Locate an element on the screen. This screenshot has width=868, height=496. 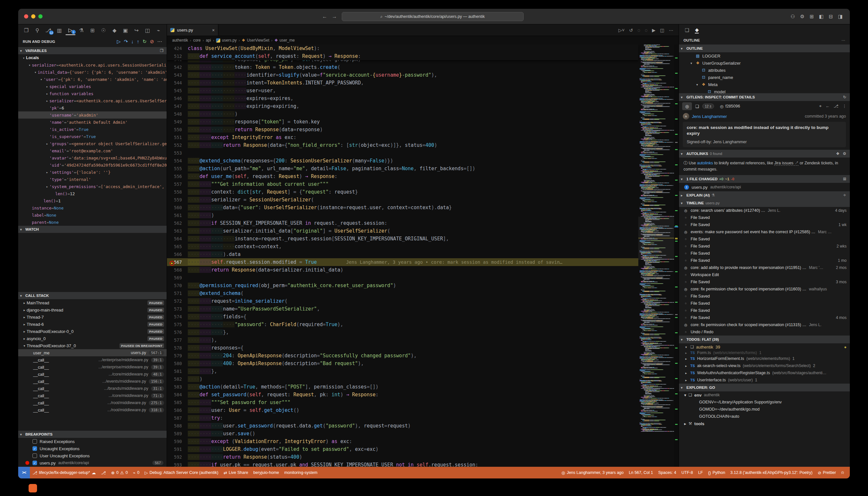
code-line: 576············}, is located at coordinates (403, 332).